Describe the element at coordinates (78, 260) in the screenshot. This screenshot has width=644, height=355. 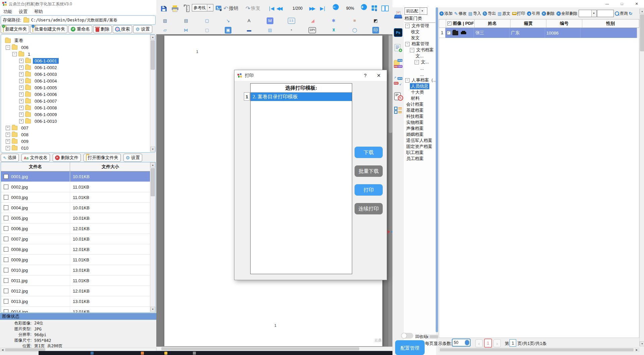
I see `file-row: 0009.jpg11.01KB` at that location.